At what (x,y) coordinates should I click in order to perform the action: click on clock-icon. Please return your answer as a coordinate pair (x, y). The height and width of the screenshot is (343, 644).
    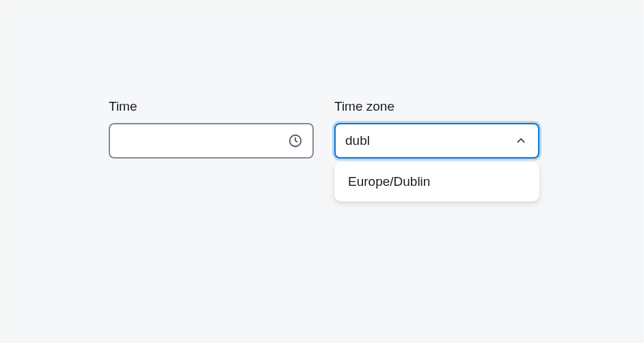
    Looking at the image, I should click on (295, 141).